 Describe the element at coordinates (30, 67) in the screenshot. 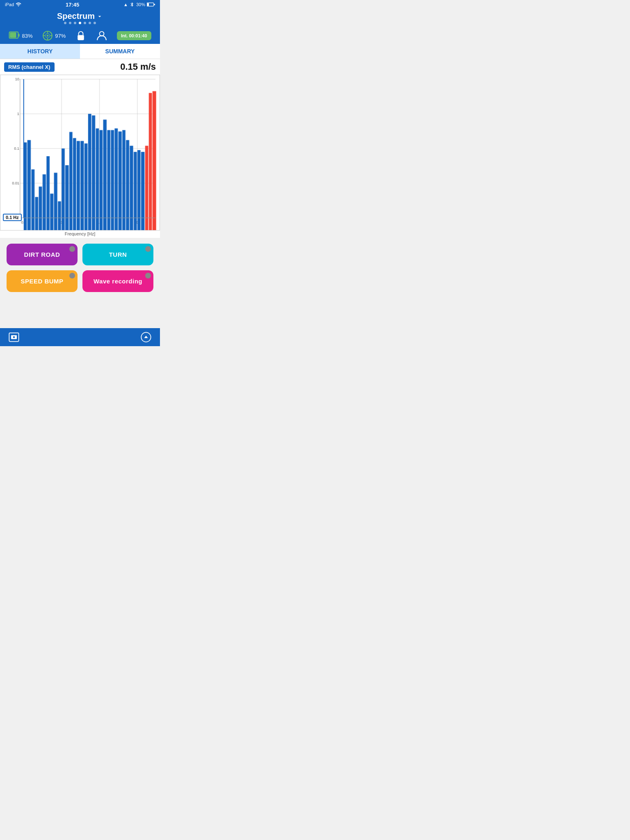

I see `rms-badge: RMS (channel X)` at that location.